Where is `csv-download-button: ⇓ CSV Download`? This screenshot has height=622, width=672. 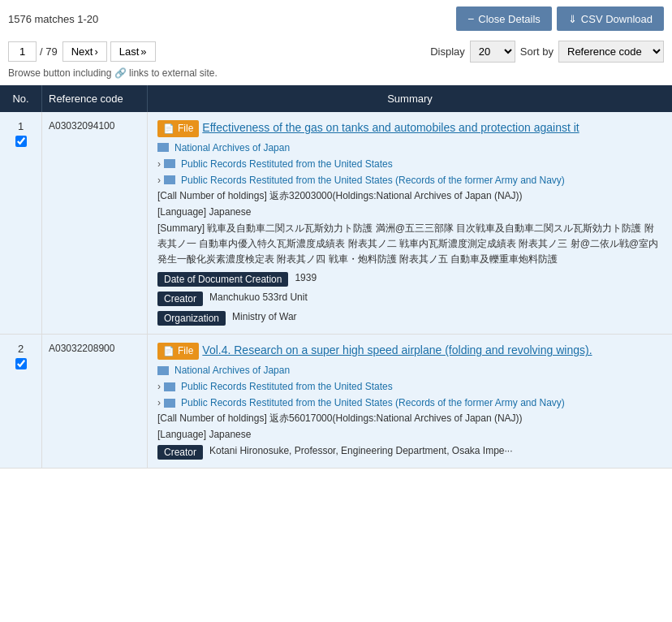 csv-download-button: ⇓ CSV Download is located at coordinates (610, 19).